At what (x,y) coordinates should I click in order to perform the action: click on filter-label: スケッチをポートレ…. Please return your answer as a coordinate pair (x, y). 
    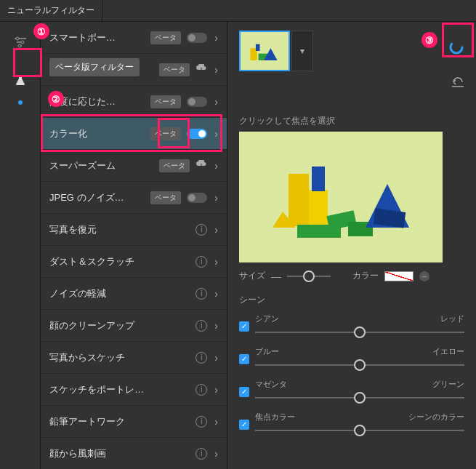
    Looking at the image, I should click on (122, 390).